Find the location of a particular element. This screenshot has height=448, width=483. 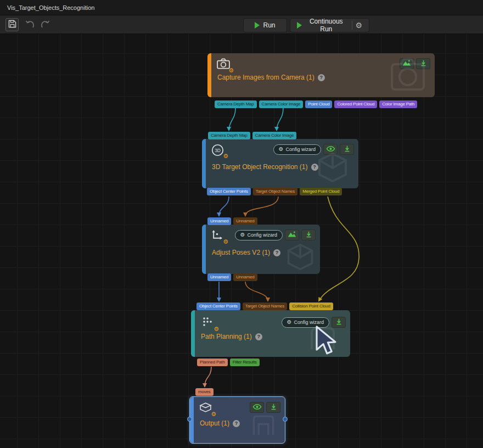

node-title: Adjust Poses V2 (1) is located at coordinates (241, 253).